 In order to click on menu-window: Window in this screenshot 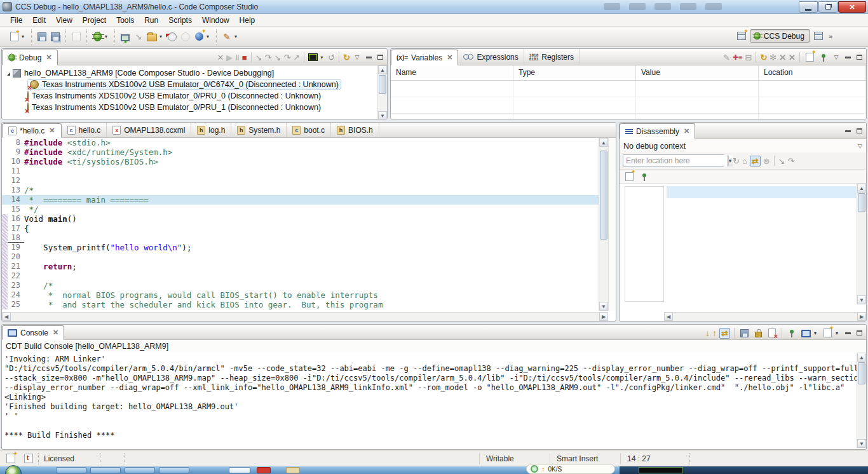, I will do `click(216, 20)`.